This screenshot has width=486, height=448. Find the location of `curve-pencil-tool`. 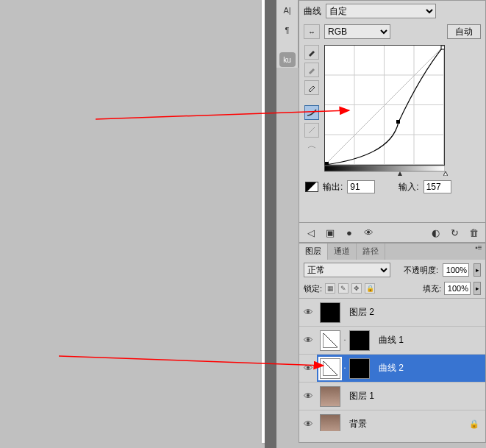

curve-pencil-tool is located at coordinates (312, 130).